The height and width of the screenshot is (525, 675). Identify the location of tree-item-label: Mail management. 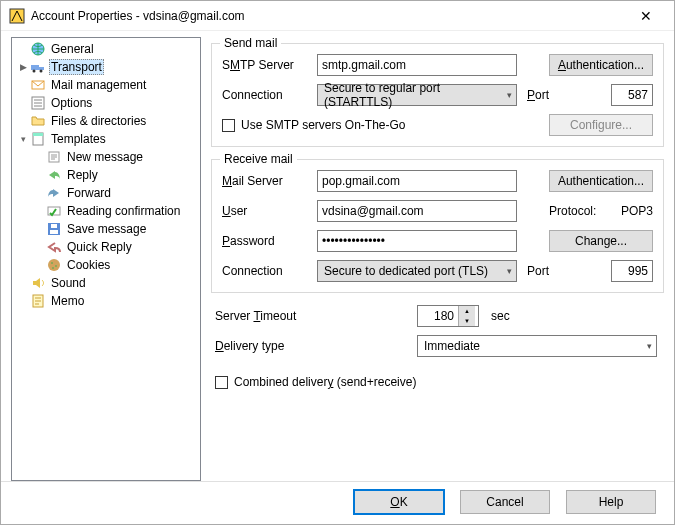
(98, 85).